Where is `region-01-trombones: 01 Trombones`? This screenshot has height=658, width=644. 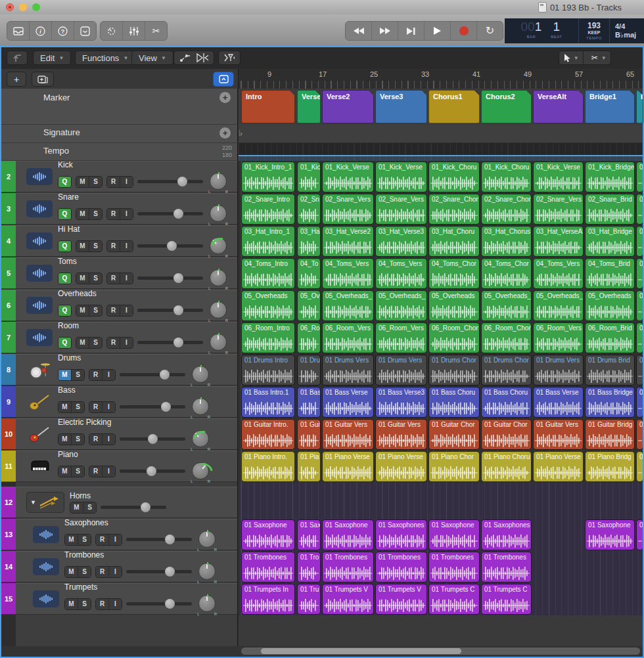
region-01-trombones: 01 Trombones is located at coordinates (268, 567).